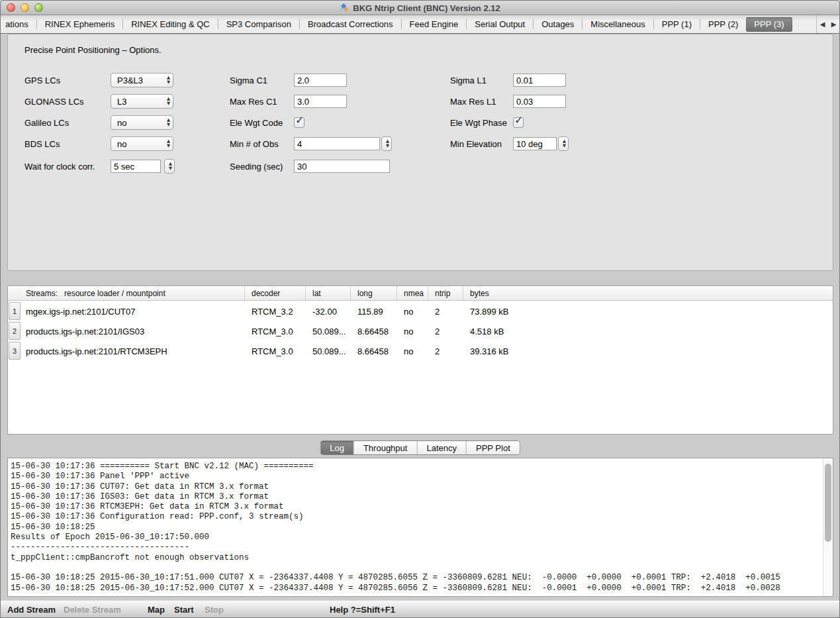  Describe the element at coordinates (275, 293) in the screenshot. I see `header-decoder: decoder` at that location.